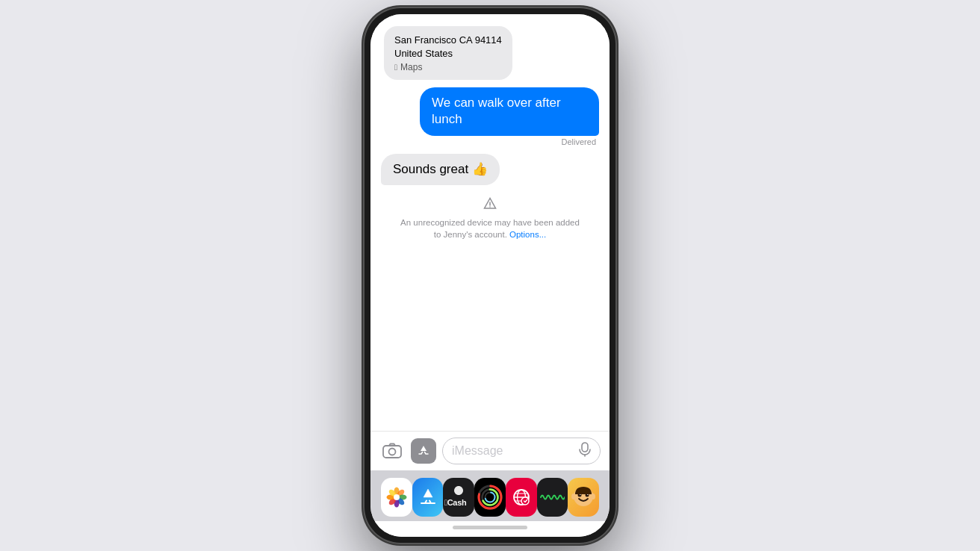 The width and height of the screenshot is (980, 551). I want to click on appstore-button, so click(424, 451).